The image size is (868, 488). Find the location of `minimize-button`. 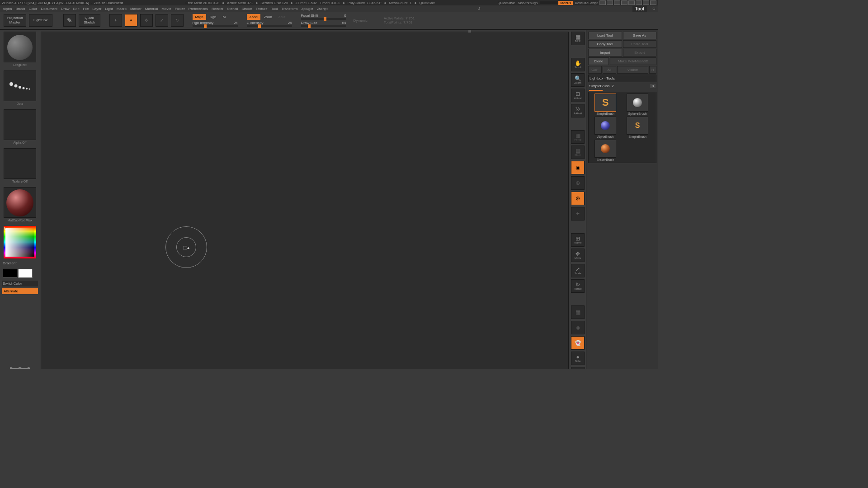

minimize-button is located at coordinates (639, 3).